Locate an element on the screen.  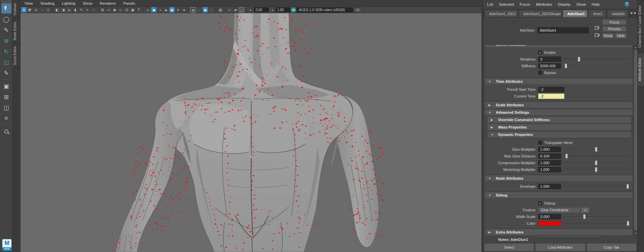
safe-title-icon: T is located at coordinates (139, 10).